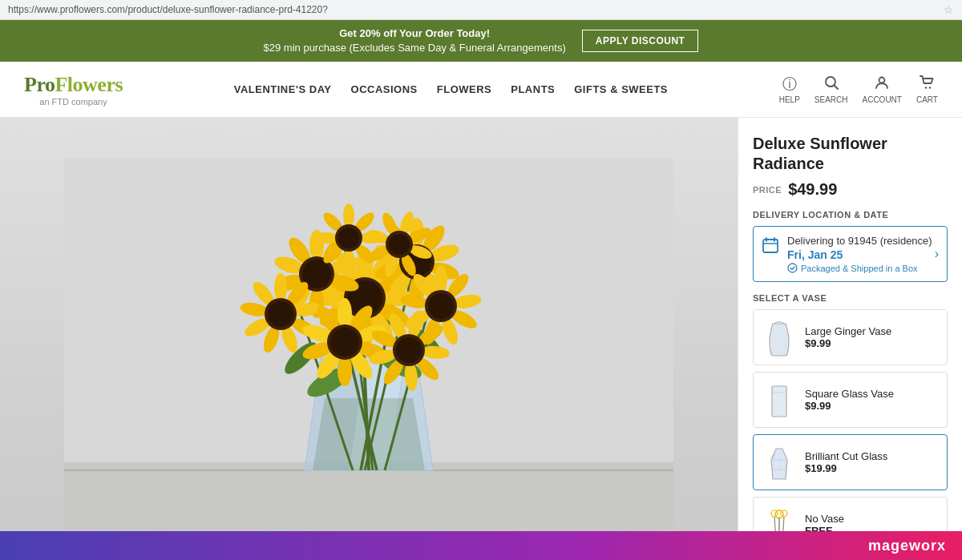 The height and width of the screenshot is (560, 962). Describe the element at coordinates (790, 84) in the screenshot. I see `help-icon: ⓘ` at that location.